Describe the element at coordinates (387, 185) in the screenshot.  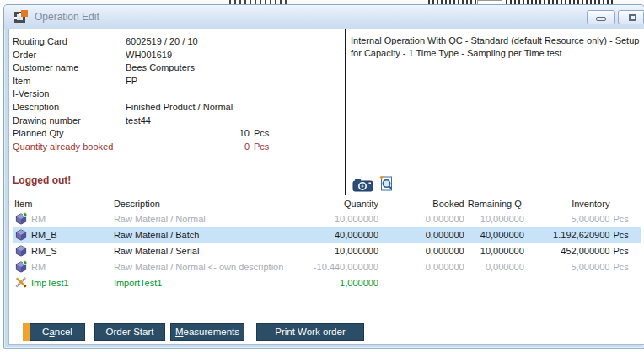
I see `document-preview-icon` at that location.